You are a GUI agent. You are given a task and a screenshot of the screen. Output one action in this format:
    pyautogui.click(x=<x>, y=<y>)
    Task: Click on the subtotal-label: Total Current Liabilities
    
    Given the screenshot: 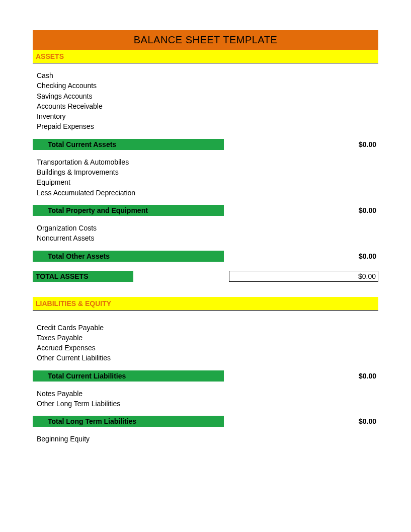 What is the action you would take?
    pyautogui.click(x=128, y=376)
    